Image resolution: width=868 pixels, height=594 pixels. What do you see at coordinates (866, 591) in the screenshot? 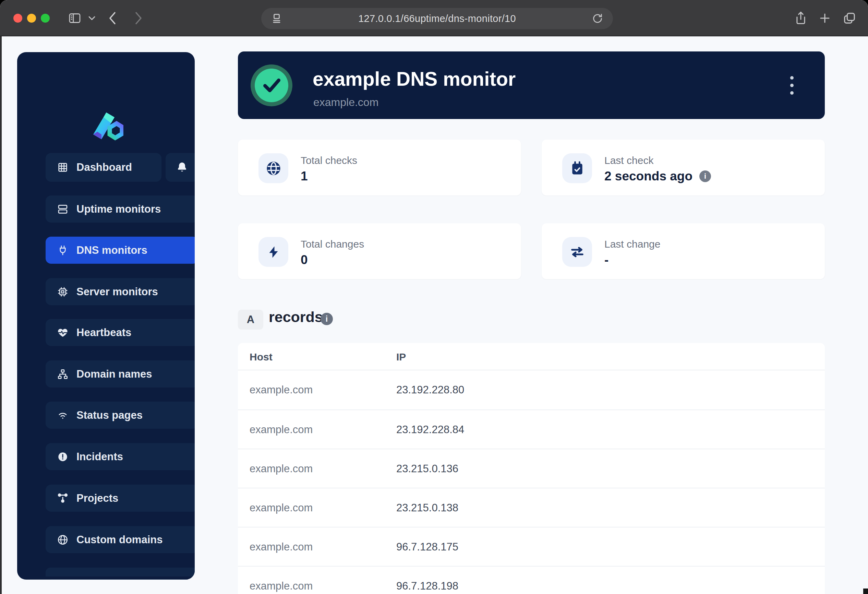
I see `window-corner-artifact` at bounding box center [866, 591].